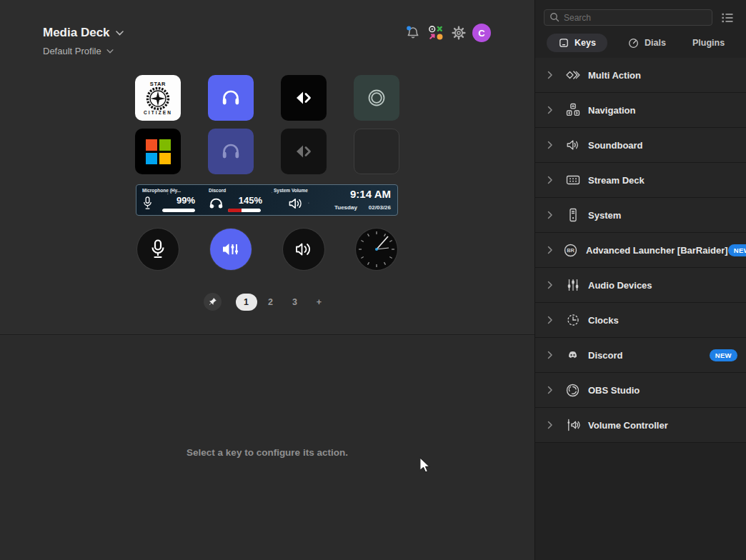 This screenshot has width=746, height=560. What do you see at coordinates (640, 180) in the screenshot?
I see `sidebar-item-stream-deck: Stream Deck` at bounding box center [640, 180].